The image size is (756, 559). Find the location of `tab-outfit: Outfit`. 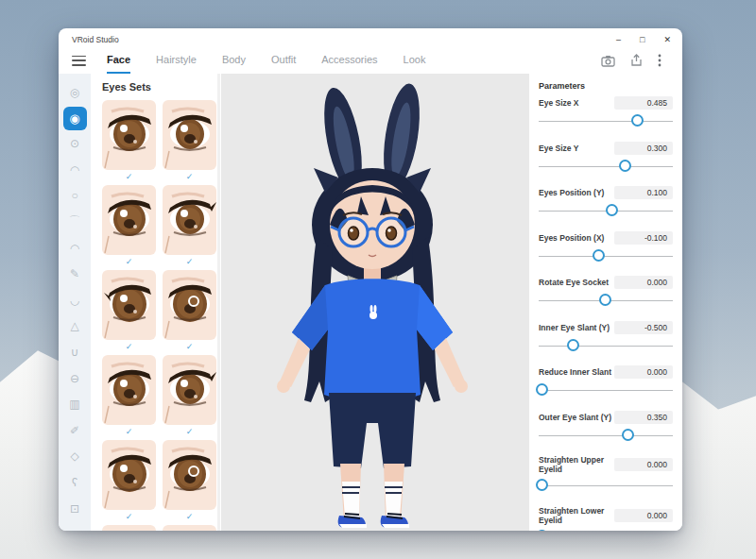

tab-outfit: Outfit is located at coordinates (284, 61).